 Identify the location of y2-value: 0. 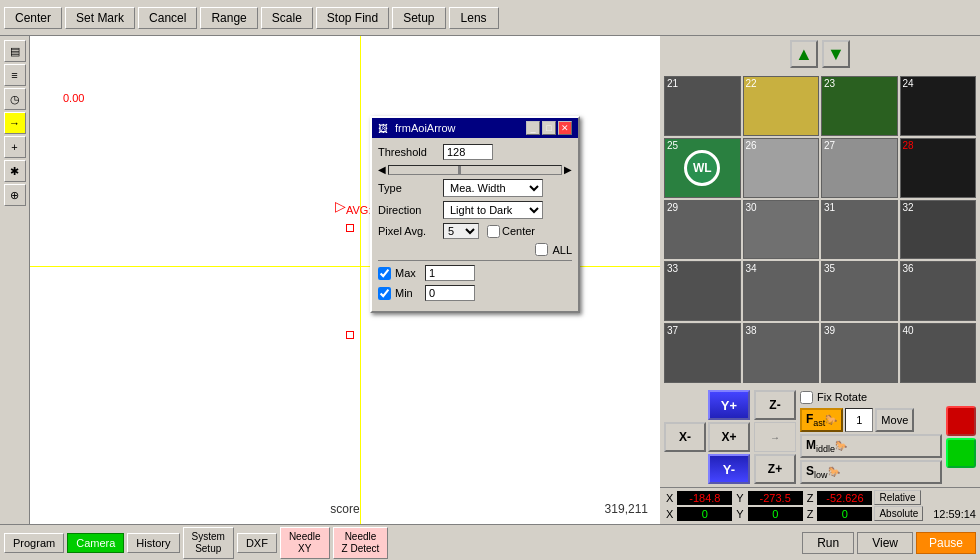
(776, 514).